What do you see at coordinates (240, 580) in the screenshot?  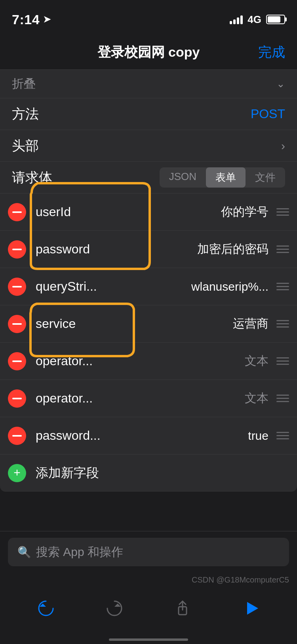 I see `watermark: CSDN @G18McomputerC5` at bounding box center [240, 580].